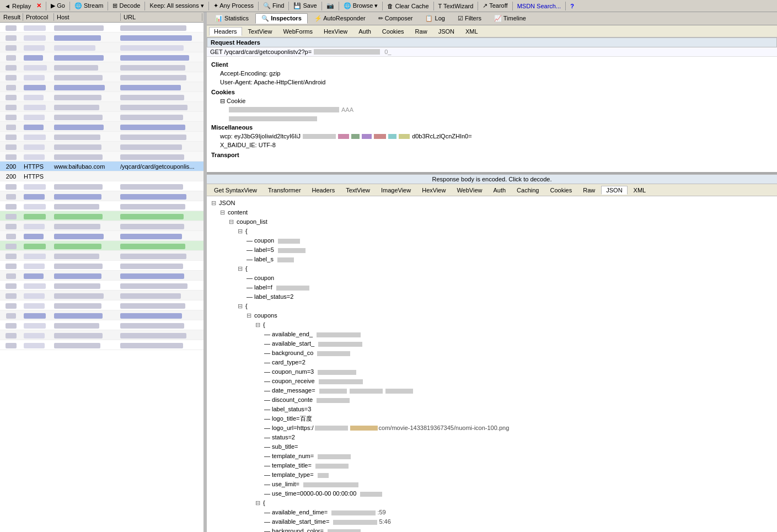 The width and height of the screenshot is (777, 532). Describe the element at coordinates (447, 31) in the screenshot. I see `req-tab-json: JSON` at that location.